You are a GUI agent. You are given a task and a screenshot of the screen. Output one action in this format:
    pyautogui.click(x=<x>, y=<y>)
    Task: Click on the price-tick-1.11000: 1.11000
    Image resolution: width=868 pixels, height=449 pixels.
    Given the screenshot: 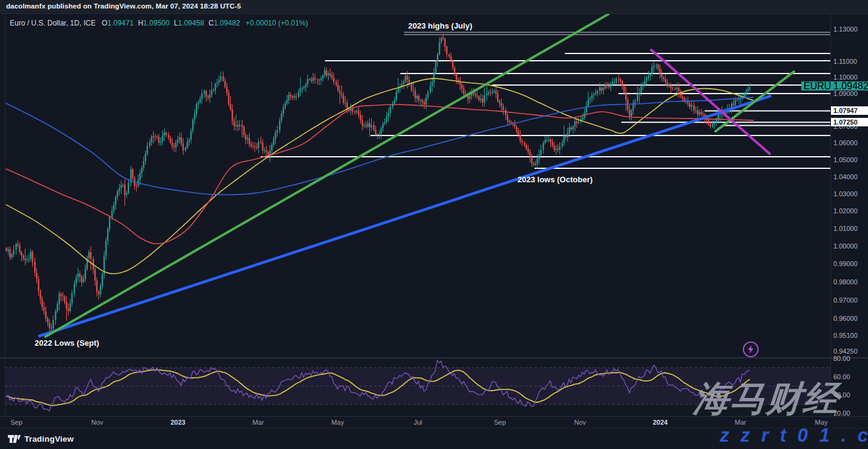 What is the action you would take?
    pyautogui.click(x=846, y=61)
    